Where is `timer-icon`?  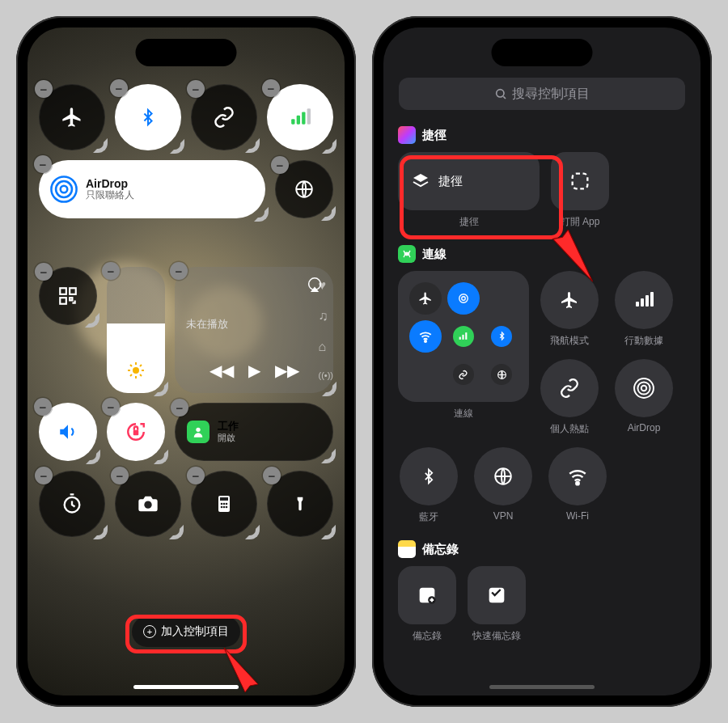 timer-icon is located at coordinates (72, 504).